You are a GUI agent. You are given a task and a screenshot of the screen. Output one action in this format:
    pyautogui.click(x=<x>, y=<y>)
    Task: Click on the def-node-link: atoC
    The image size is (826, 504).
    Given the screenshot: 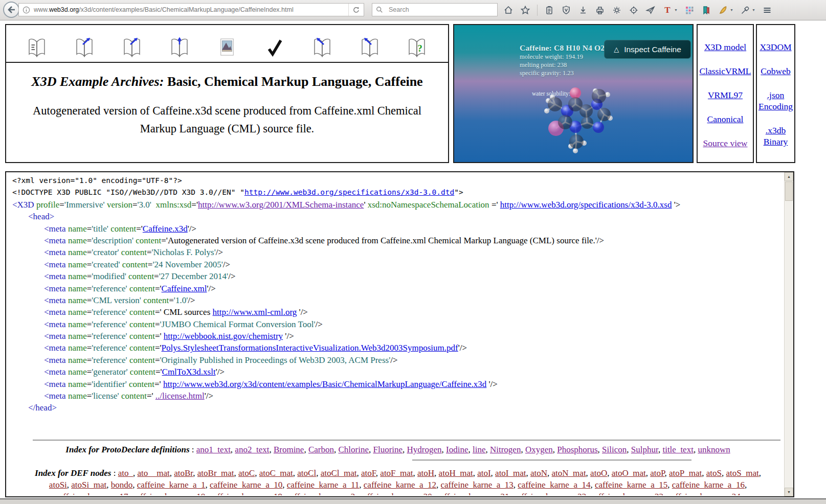 What is the action you would take?
    pyautogui.click(x=247, y=473)
    